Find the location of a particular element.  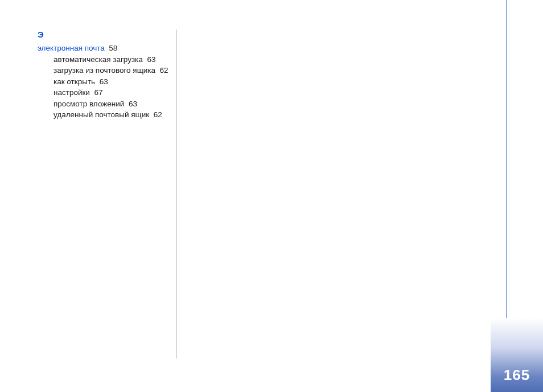

index-subentry-page-num: 67 is located at coordinates (98, 92).